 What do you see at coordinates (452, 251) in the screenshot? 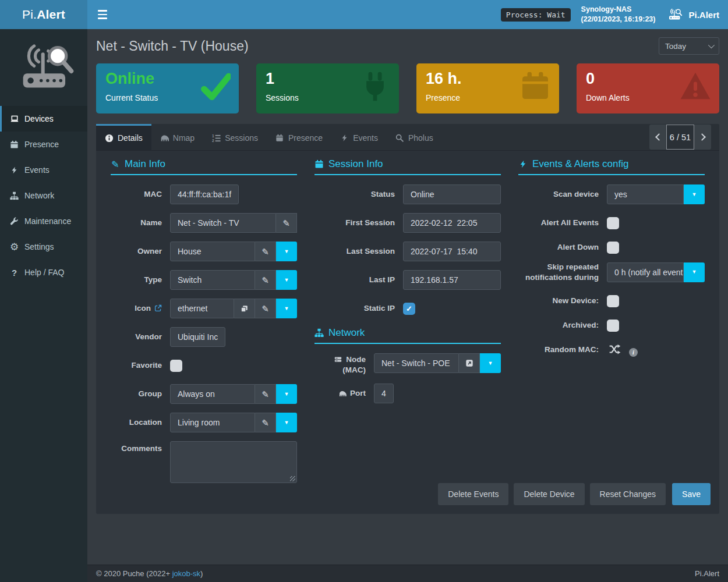
I see `last-session-field: 2022-07-17 15:40` at bounding box center [452, 251].